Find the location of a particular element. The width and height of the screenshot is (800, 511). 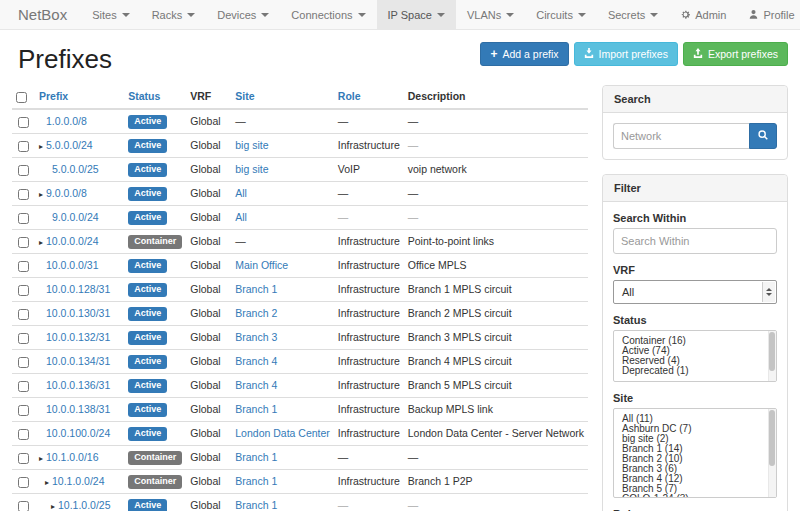

prefix-link: 10.0.0.130/31 is located at coordinates (78, 313).